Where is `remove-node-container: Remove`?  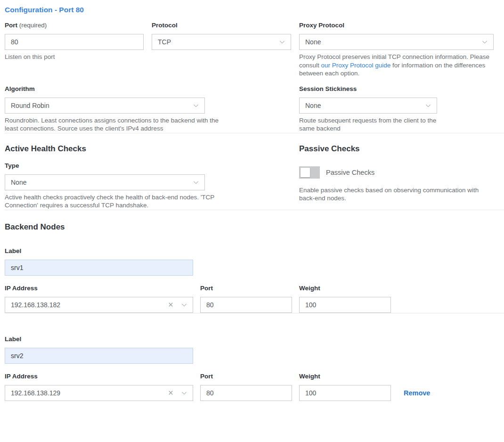
remove-node-container: Remove is located at coordinates (417, 393).